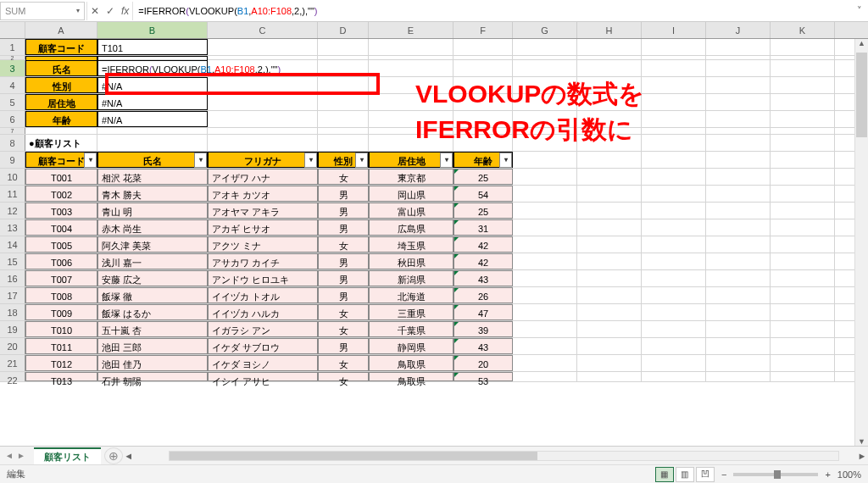 The width and height of the screenshot is (868, 483). I want to click on cell-label-gender: 性別, so click(61, 85).